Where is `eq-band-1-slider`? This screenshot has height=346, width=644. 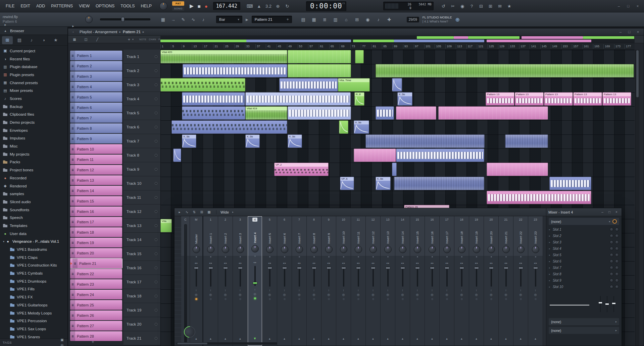 eq-band-1-slider is located at coordinates (600, 304).